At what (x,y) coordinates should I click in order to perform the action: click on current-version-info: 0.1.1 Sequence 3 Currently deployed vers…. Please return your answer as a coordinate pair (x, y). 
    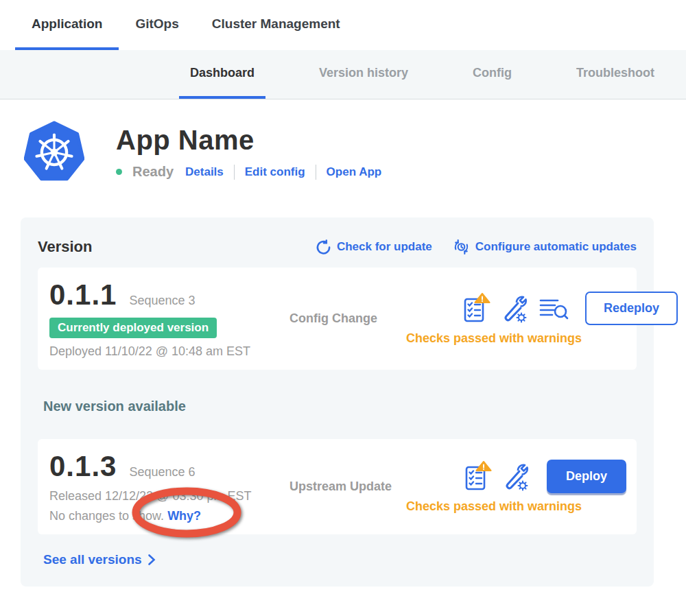
    Looking at the image, I should click on (163, 318).